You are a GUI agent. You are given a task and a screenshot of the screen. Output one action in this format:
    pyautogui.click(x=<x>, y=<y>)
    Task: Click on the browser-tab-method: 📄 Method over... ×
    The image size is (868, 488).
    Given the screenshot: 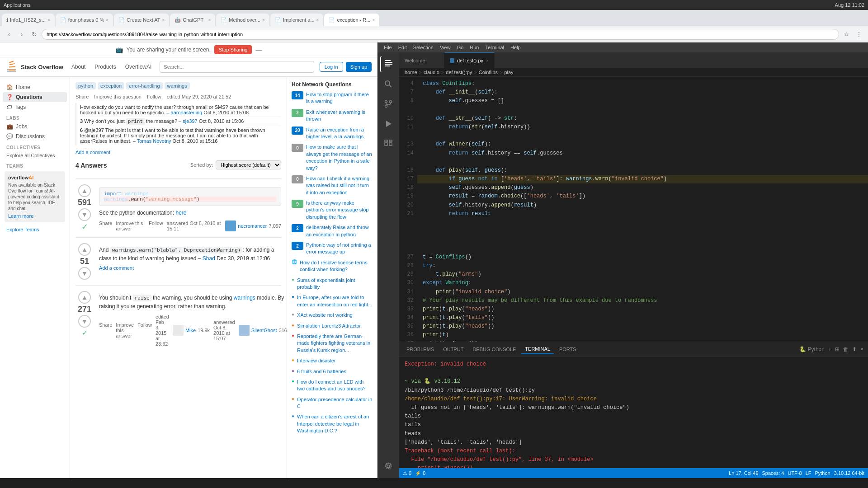 What is the action you would take?
    pyautogui.click(x=243, y=20)
    